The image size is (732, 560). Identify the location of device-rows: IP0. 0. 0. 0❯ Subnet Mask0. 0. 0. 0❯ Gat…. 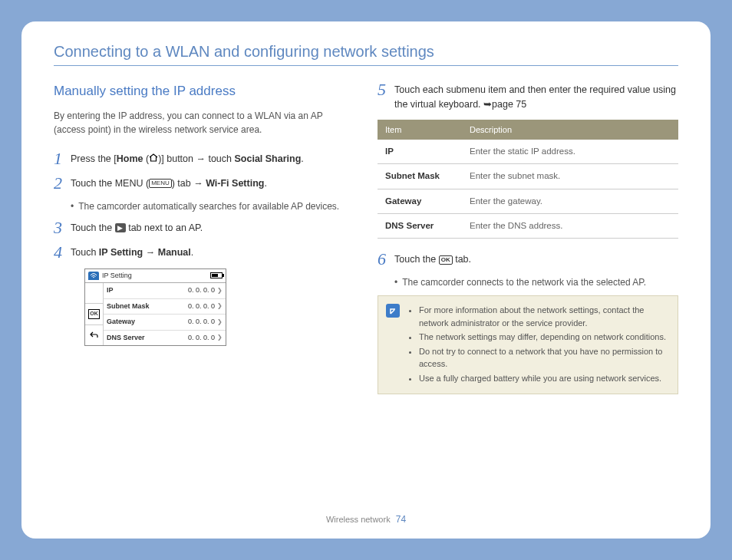
(164, 315).